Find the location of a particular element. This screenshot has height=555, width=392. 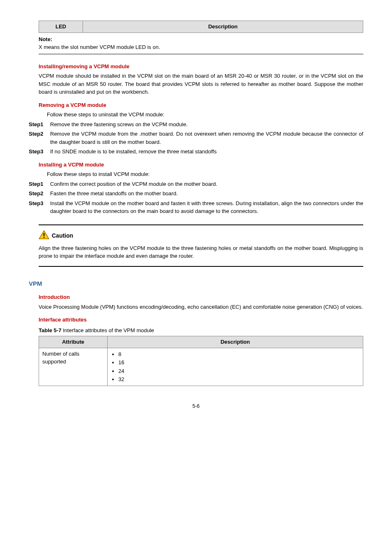

list-item: 32 is located at coordinates (239, 379).